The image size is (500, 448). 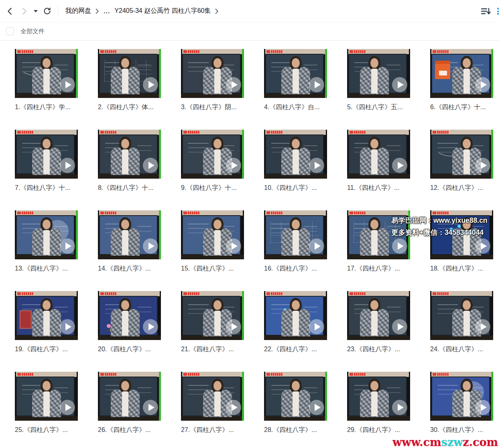 What do you see at coordinates (461, 269) in the screenshot?
I see `file-name: 18.《四柱八字》...` at bounding box center [461, 269].